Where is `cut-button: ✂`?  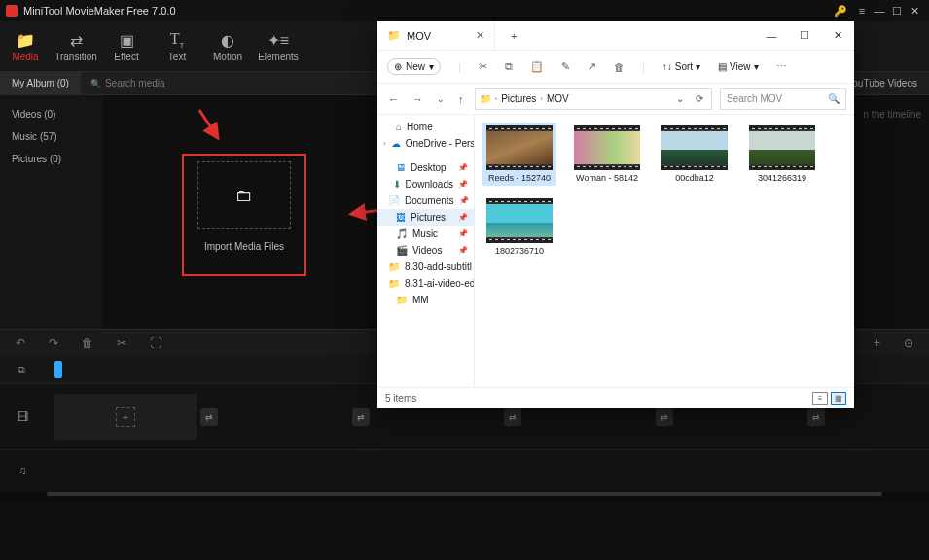
cut-button: ✂ is located at coordinates (122, 343).